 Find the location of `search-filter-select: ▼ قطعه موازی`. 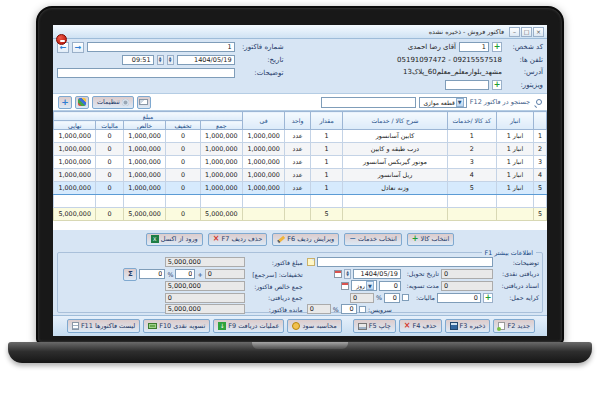

search-filter-select: ▼ قطعه موازی is located at coordinates (443, 102).